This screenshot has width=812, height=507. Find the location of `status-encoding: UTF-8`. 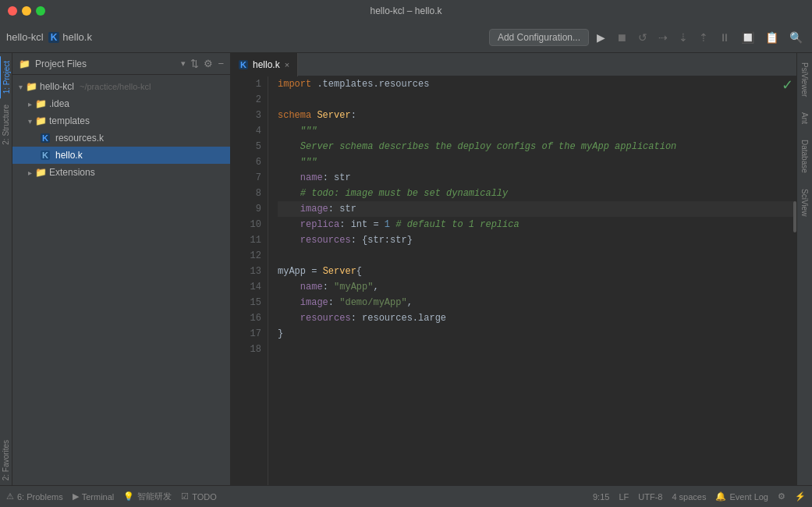

status-encoding: UTF-8 is located at coordinates (651, 497).